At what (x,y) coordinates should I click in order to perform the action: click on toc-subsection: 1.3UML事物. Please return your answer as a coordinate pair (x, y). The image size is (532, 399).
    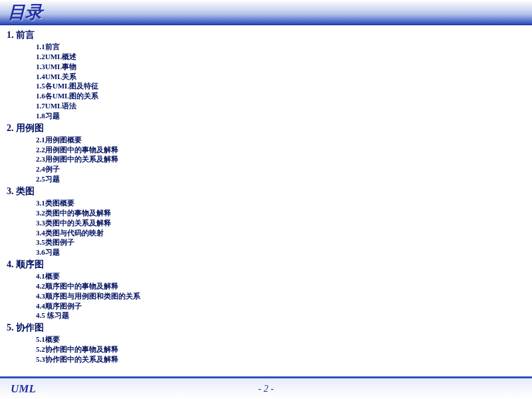
    Looking at the image, I should click on (281, 66).